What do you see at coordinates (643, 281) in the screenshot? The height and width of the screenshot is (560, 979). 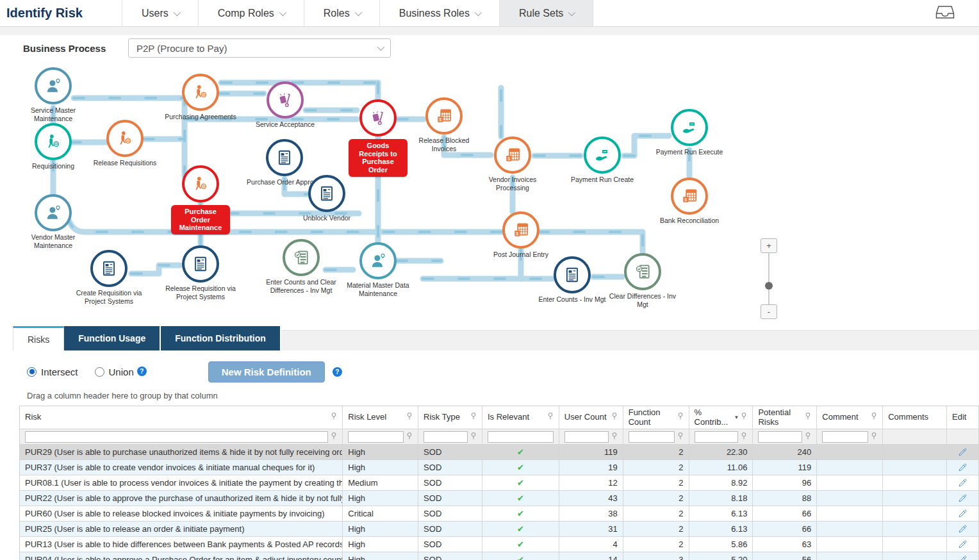 I see `flow-node-clear-differences-inv-mgt: Clear Differences - Inv Mgt` at bounding box center [643, 281].